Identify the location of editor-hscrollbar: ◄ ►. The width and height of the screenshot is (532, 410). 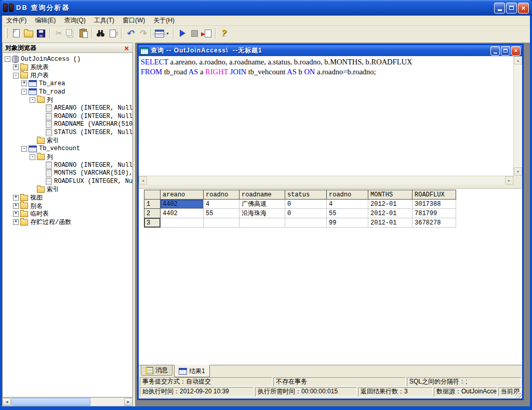
(326, 180).